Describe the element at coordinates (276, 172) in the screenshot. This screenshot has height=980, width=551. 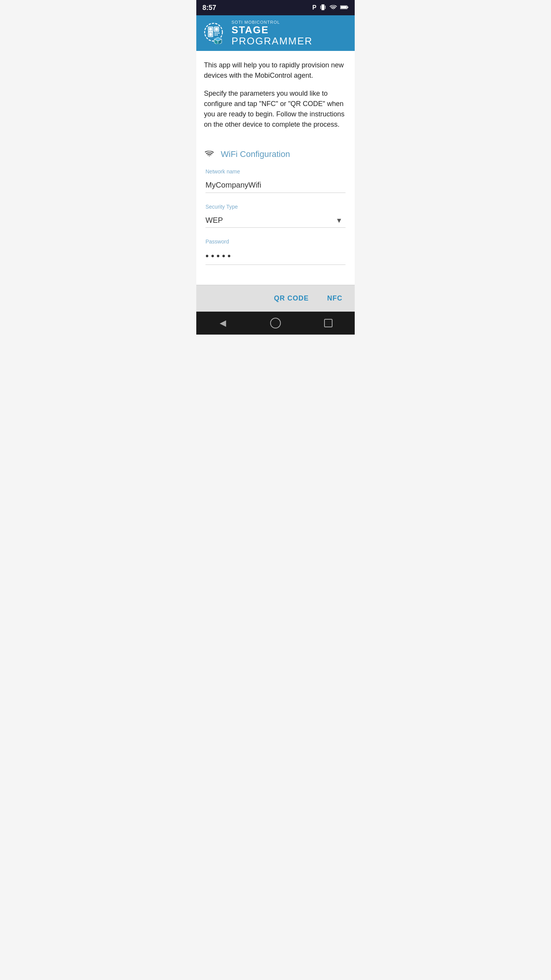
I see `network-name-label: Network name` at that location.